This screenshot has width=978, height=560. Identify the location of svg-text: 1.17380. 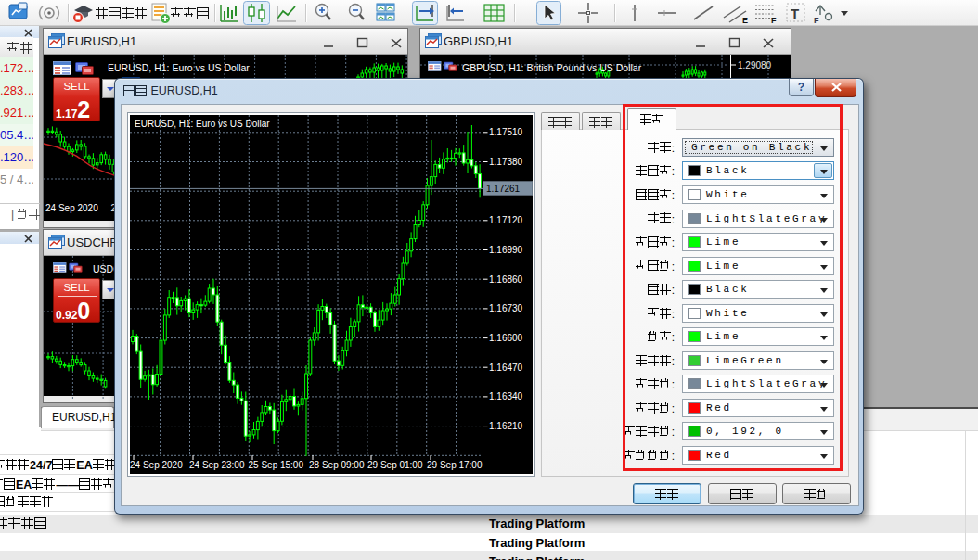
(507, 161).